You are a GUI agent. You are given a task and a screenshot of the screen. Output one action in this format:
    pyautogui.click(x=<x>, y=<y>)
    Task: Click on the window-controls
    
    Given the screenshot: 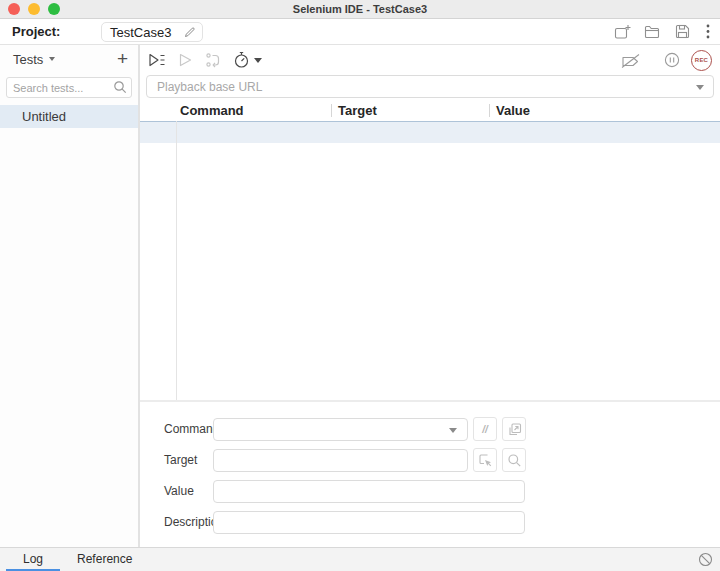 What is the action you would take?
    pyautogui.click(x=34, y=9)
    